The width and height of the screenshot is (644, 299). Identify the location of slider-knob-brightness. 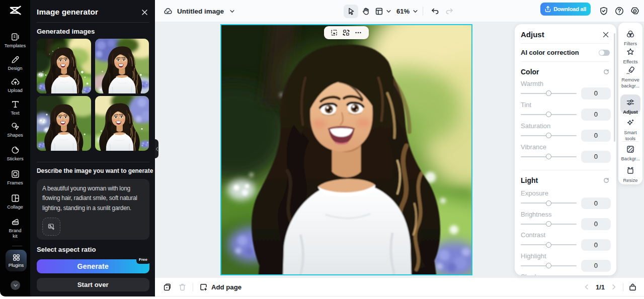
(548, 224).